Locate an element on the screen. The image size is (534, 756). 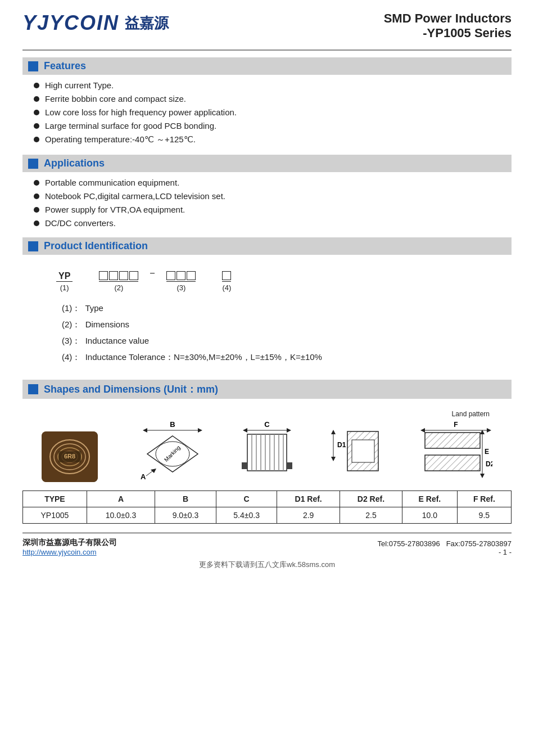
ba-diagram-svg: B Marking A is located at coordinates (170, 451).